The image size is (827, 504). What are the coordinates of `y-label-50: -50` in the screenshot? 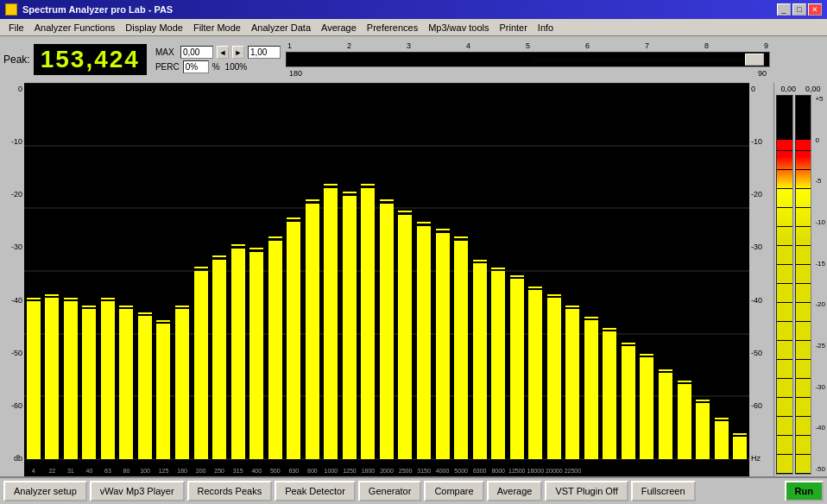 It's located at (17, 353).